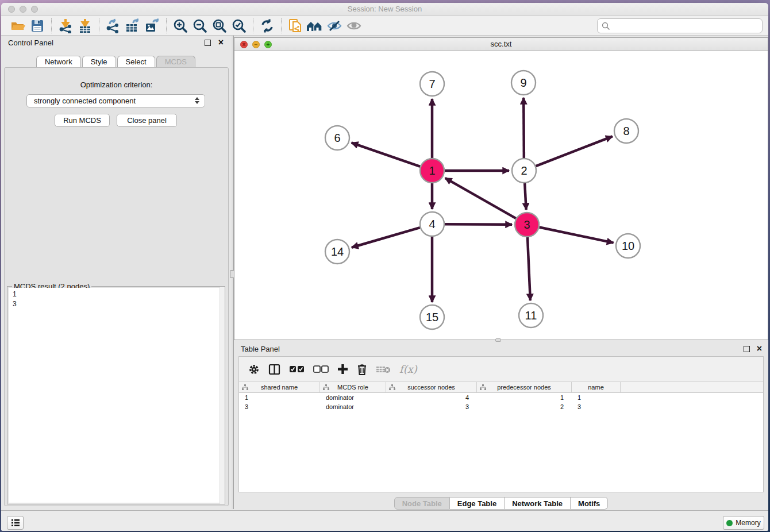 This screenshot has width=770, height=532. What do you see at coordinates (116, 101) in the screenshot?
I see `optimization-criterion-select: strongly connected component` at bounding box center [116, 101].